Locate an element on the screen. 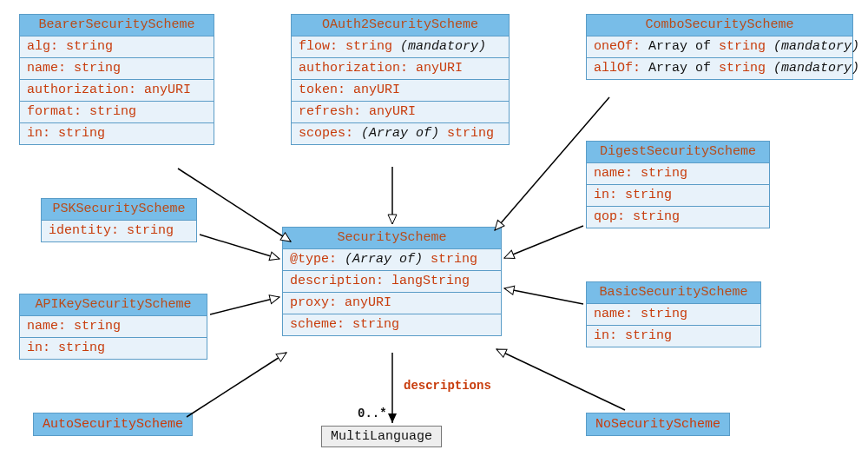  attr-row: refresh: anyURI is located at coordinates (400, 113).